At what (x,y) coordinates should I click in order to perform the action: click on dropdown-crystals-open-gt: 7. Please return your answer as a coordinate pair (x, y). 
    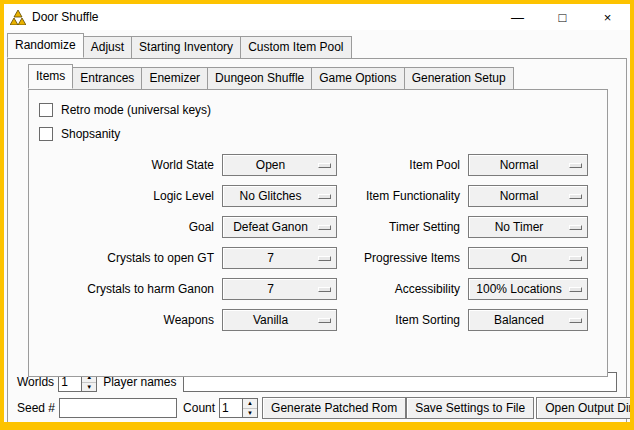
    Looking at the image, I should click on (280, 258).